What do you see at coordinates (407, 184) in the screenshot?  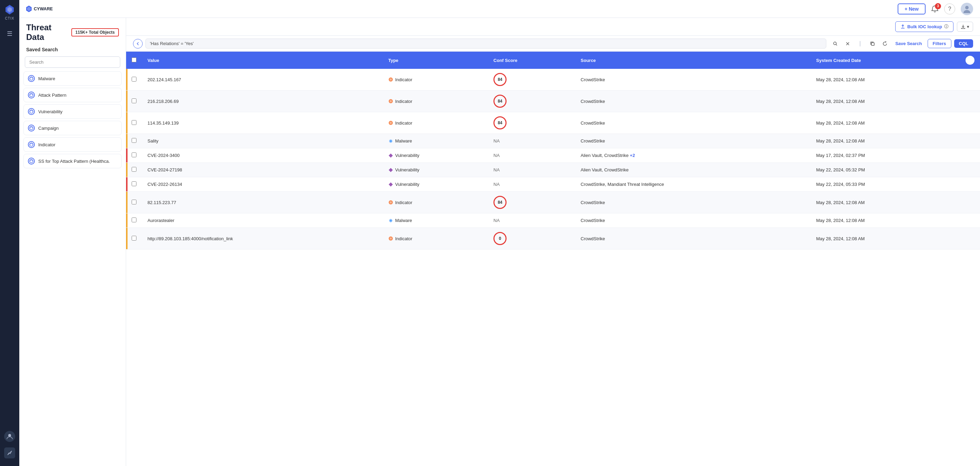 I see `row-type-label: Vulnerability` at bounding box center [407, 184].